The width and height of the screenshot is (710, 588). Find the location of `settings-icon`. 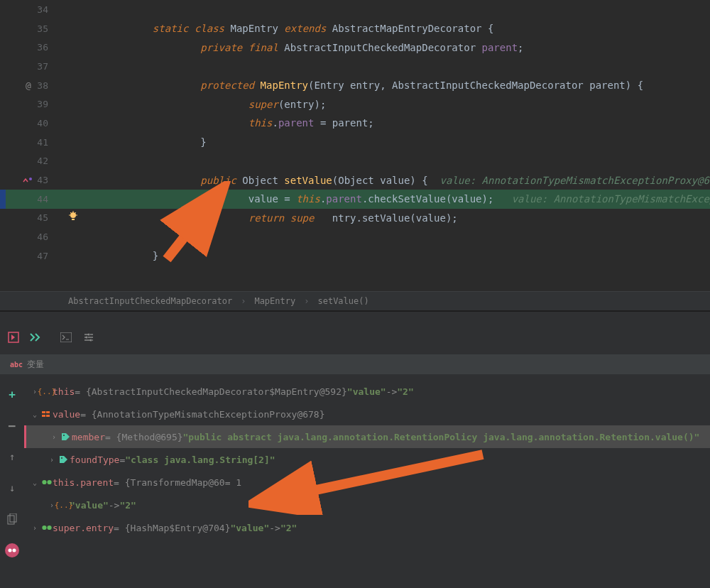

settings-icon is located at coordinates (89, 337).